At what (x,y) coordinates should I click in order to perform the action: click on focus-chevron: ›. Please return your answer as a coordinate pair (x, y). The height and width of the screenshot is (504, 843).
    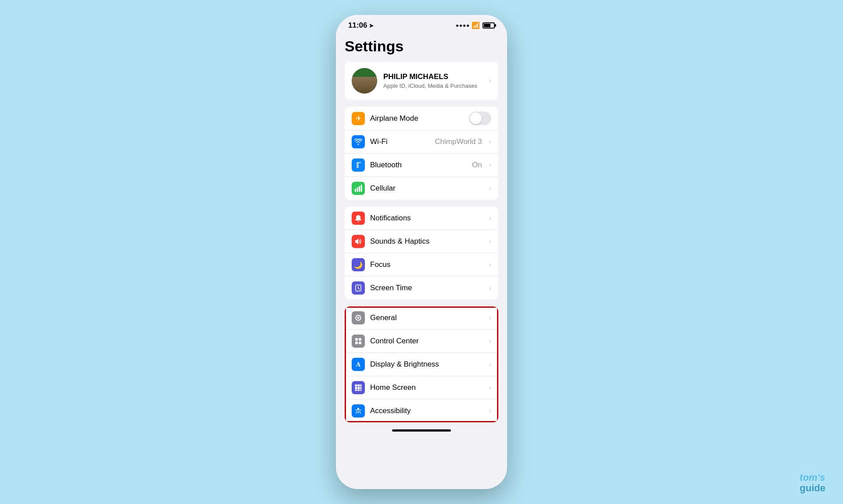
    Looking at the image, I should click on (490, 265).